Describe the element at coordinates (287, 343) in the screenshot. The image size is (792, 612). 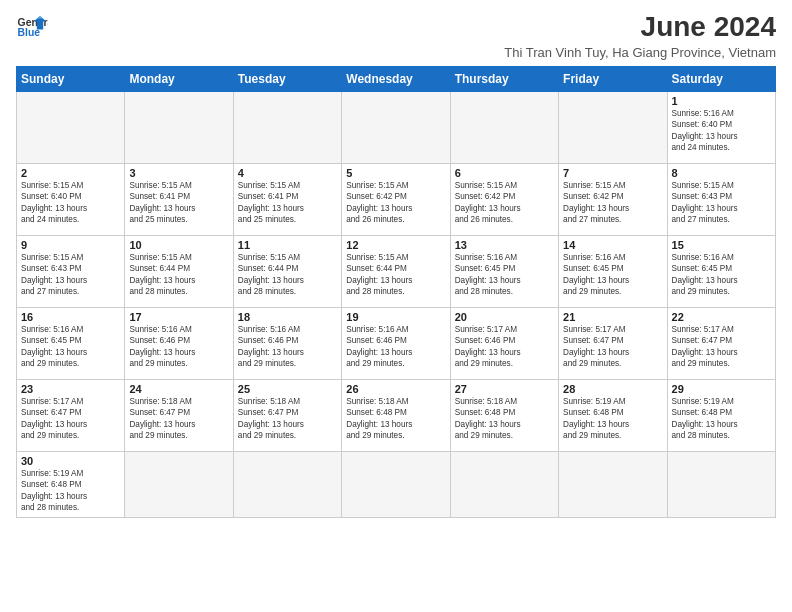
I see `calendar-cell: 18Sunrise: 5:16 AM Sunset: 6:46 PM Dayli…` at that location.